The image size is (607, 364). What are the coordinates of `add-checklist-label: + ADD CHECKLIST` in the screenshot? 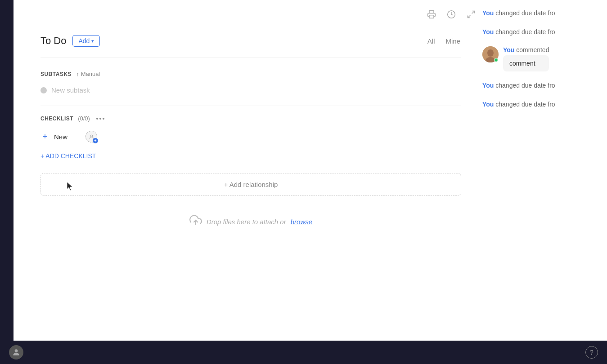 It's located at (68, 156).